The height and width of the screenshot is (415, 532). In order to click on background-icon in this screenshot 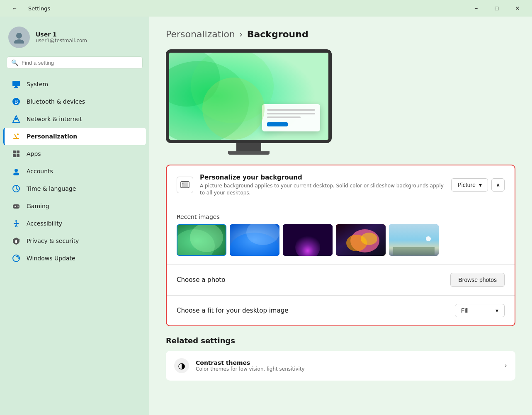, I will do `click(185, 185)`.